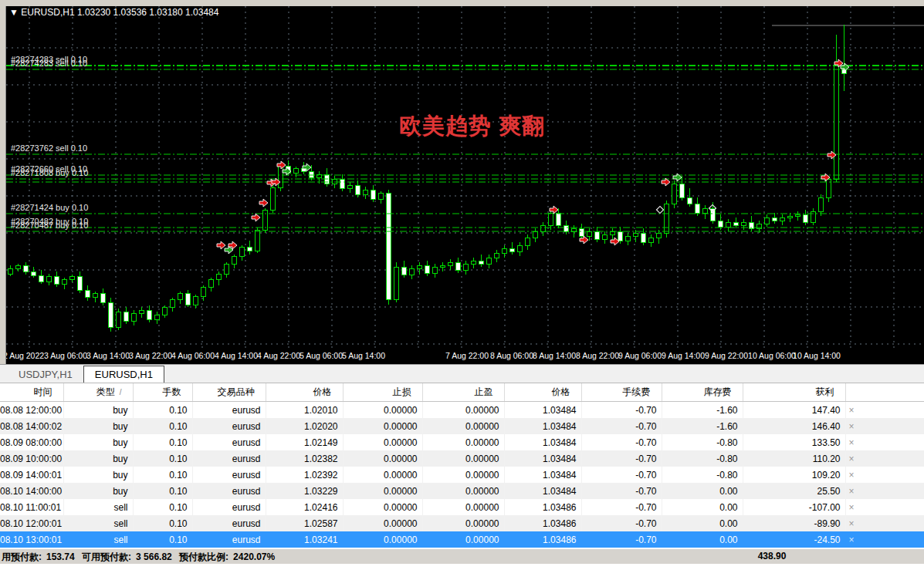 Image resolution: width=924 pixels, height=580 pixels. What do you see at coordinates (304, 443) in the screenshot?
I see `trade-cell: 1.02149` at bounding box center [304, 443].